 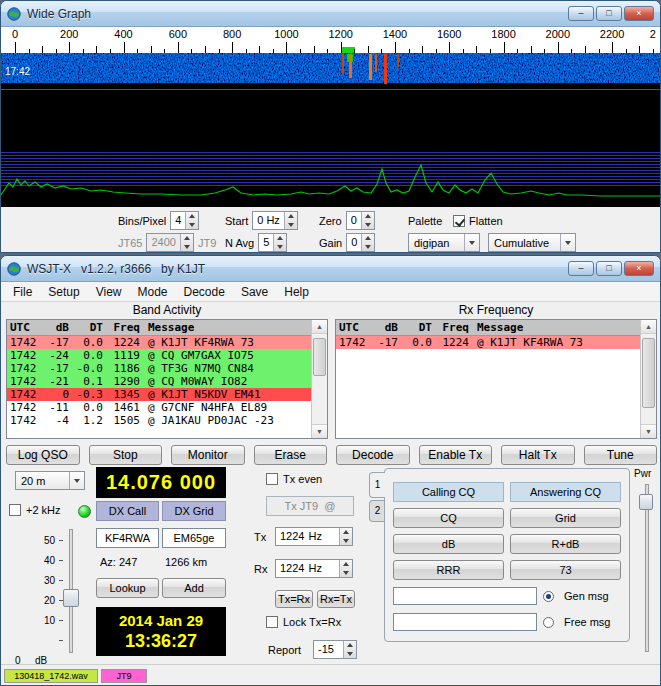 What do you see at coordinates (128, 588) in the screenshot?
I see `lookup-button: Lookup` at bounding box center [128, 588].